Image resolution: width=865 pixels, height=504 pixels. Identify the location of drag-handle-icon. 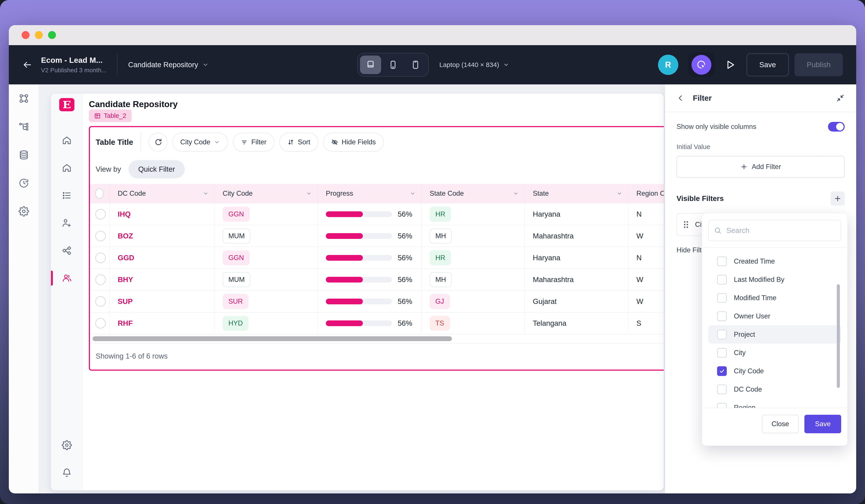
(686, 224).